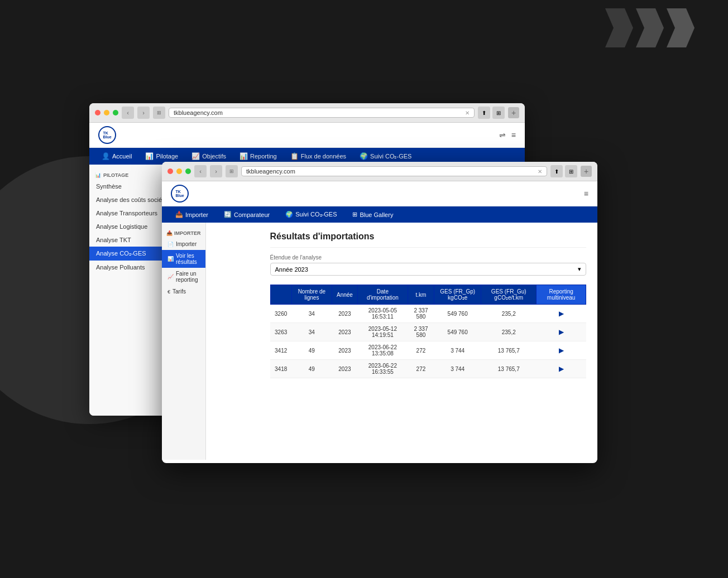 The image size is (728, 578). Describe the element at coordinates (428, 240) in the screenshot. I see `results-title: Résultats d'importations` at that location.